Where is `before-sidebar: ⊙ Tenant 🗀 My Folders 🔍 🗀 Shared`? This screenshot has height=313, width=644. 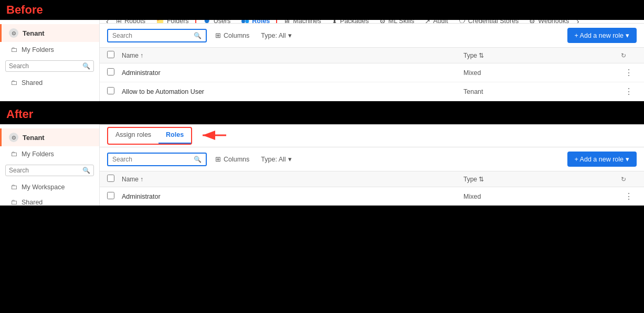
before-sidebar: ⊙ Tenant 🗀 My Folders 🔍 🗀 Shared is located at coordinates (50, 61).